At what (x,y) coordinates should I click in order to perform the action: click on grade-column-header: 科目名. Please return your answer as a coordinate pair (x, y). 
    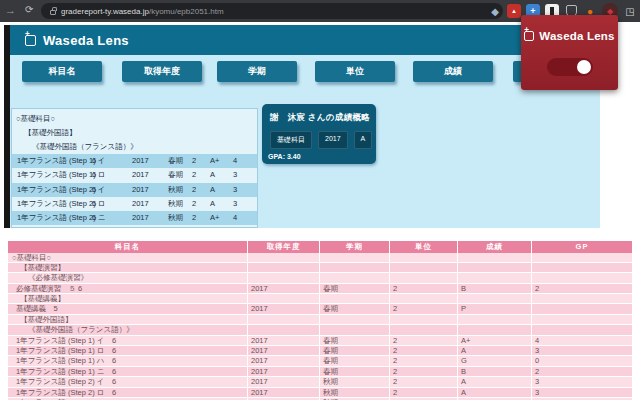
    Looking at the image, I should click on (128, 247).